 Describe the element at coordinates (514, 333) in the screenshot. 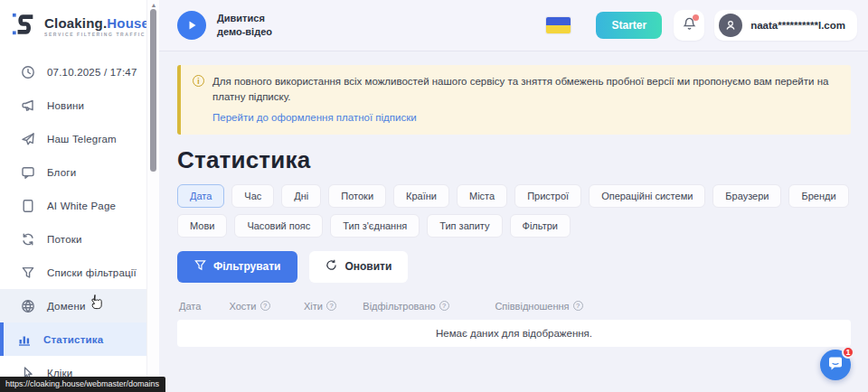

I see `empty-state: Немає даних для відображення.` at that location.